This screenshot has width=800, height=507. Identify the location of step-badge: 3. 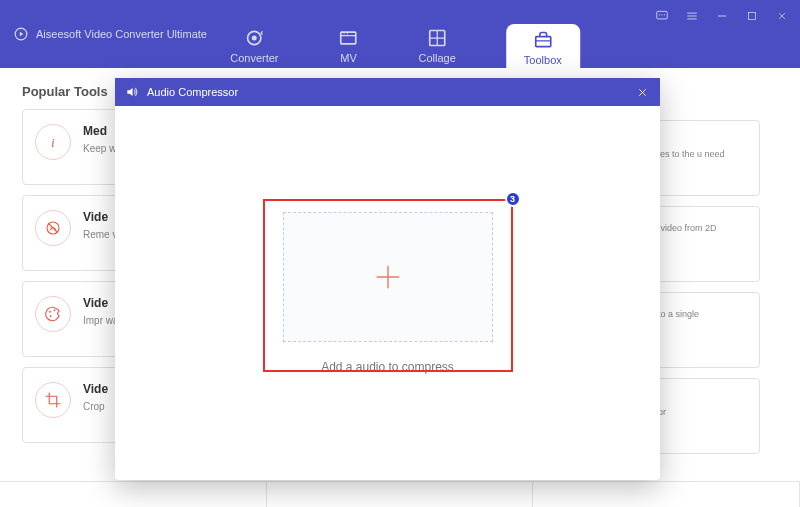
(513, 199).